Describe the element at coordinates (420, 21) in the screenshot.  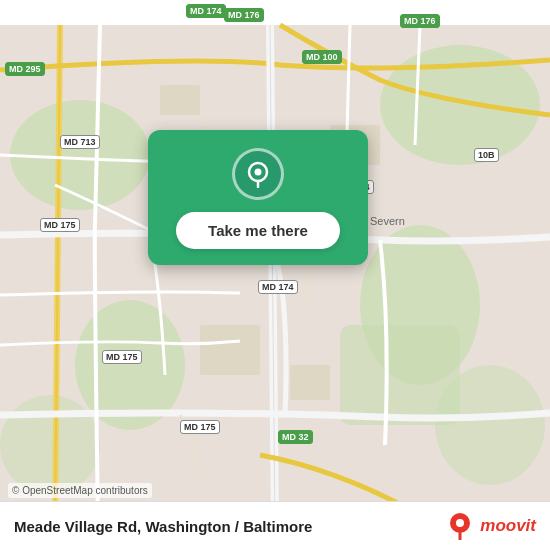
I see `road-label-md176b: MD 176` at that location.